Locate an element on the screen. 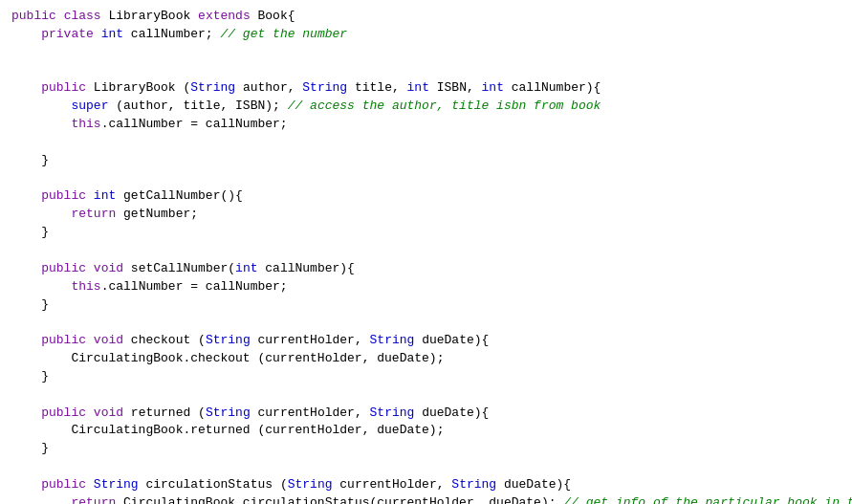  line-16: this.callNumber = callNumber; is located at coordinates (426, 287).